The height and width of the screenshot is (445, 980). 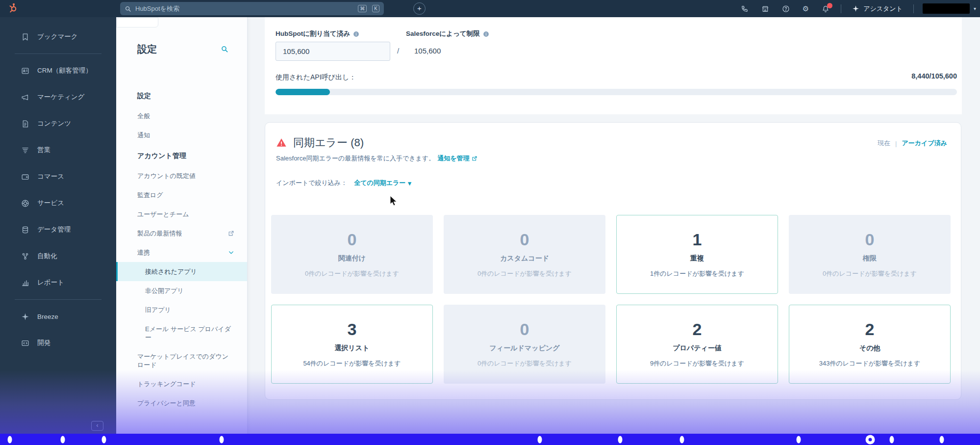 What do you see at coordinates (58, 71) in the screenshot?
I see `sidebar-item-crm: CRM（顧客管理）` at bounding box center [58, 71].